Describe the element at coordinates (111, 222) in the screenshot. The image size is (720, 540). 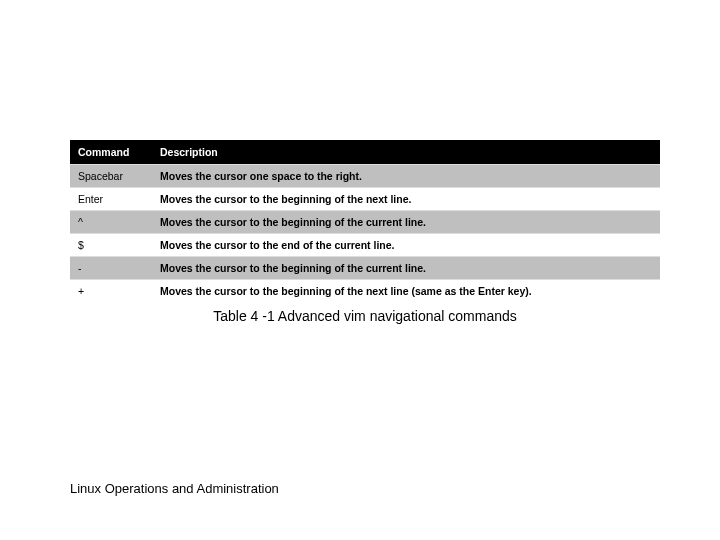
I see `cell-command: ^` at that location.